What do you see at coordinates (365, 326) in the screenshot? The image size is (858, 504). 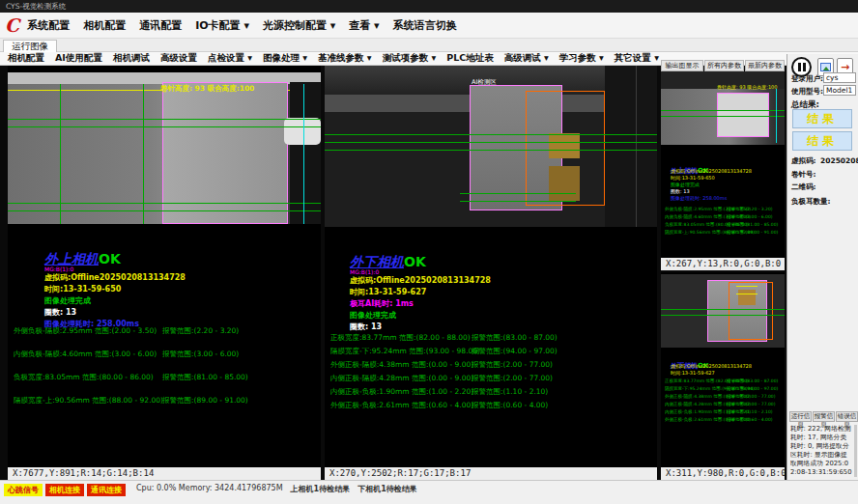 I see `middle-turns: 圈数: 13` at bounding box center [365, 326].